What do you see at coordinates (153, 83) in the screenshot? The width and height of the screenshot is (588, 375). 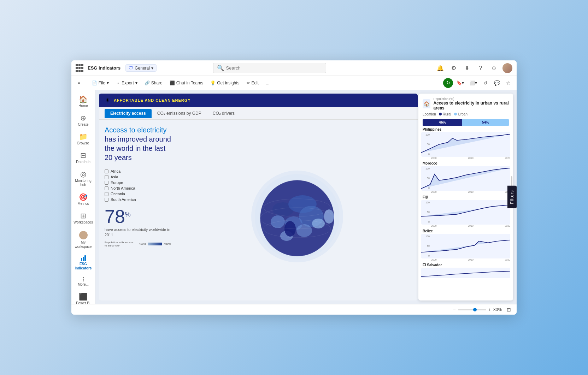 I see `share-button: 🔗 Share` at bounding box center [153, 83].